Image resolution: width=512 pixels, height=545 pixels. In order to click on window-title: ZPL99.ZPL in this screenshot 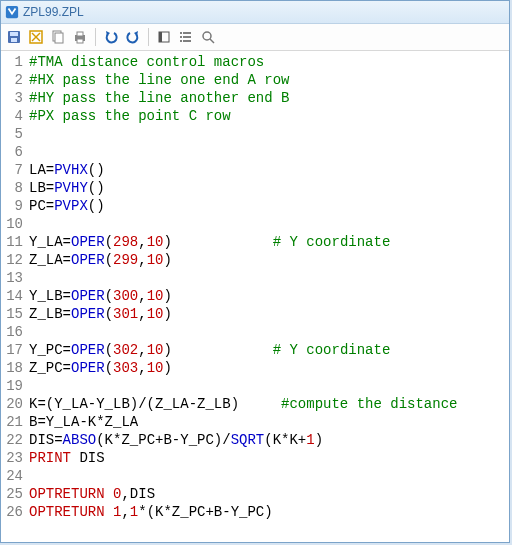, I will do `click(54, 12)`.